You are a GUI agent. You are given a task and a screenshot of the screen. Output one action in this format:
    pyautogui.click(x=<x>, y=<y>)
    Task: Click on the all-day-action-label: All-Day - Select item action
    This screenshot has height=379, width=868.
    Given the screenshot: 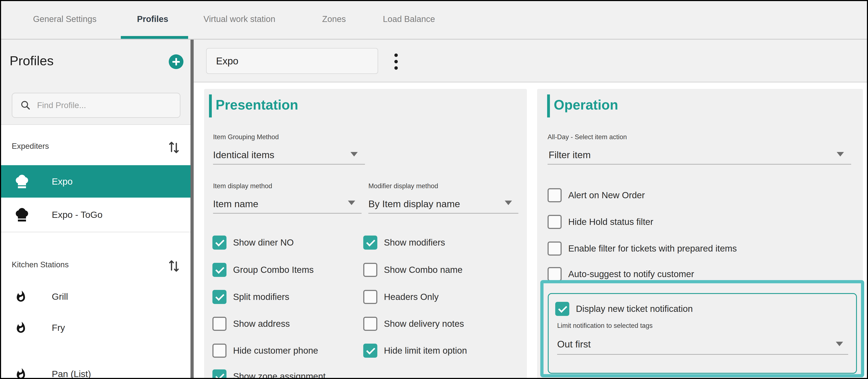 What is the action you would take?
    pyautogui.click(x=587, y=137)
    